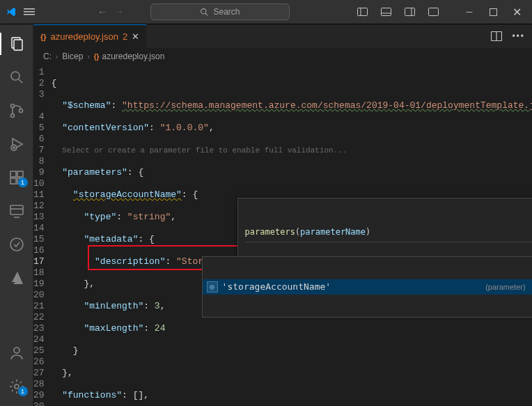 Image resolution: width=532 pixels, height=406 pixels. I want to click on window-minimize-icon: ─, so click(469, 12).